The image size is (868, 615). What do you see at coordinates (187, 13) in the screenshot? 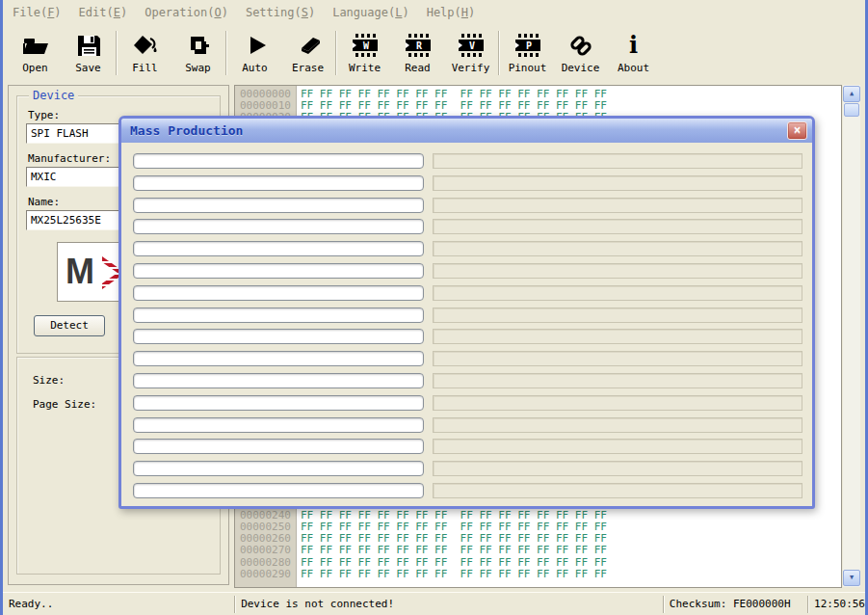
I see `menu-operation: Operation(O)` at bounding box center [187, 13].